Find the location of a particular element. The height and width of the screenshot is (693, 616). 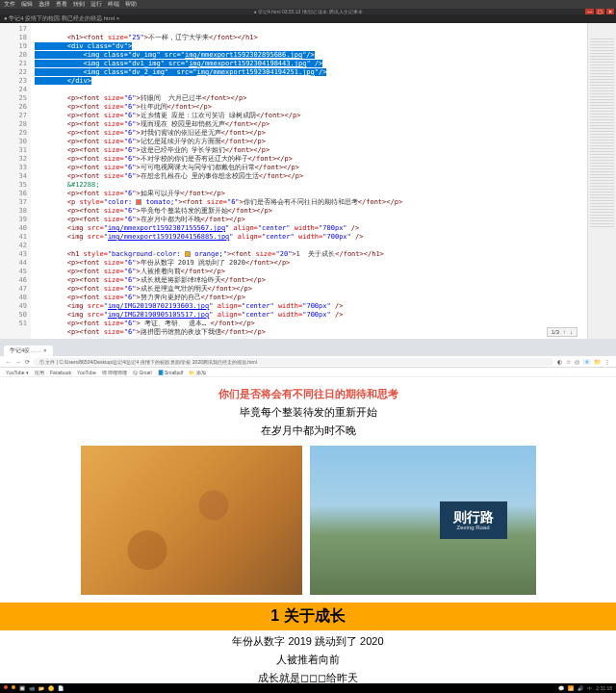

sign-en: Zexing Road is located at coordinates (474, 527).